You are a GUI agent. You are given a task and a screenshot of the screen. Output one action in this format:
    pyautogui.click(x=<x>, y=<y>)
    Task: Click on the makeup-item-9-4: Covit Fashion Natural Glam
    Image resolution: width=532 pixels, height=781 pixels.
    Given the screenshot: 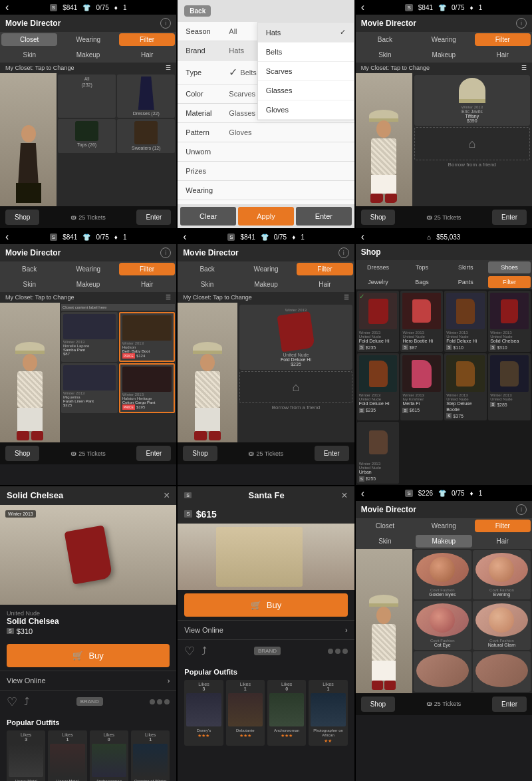 What is the action you would take?
    pyautogui.click(x=501, y=625)
    